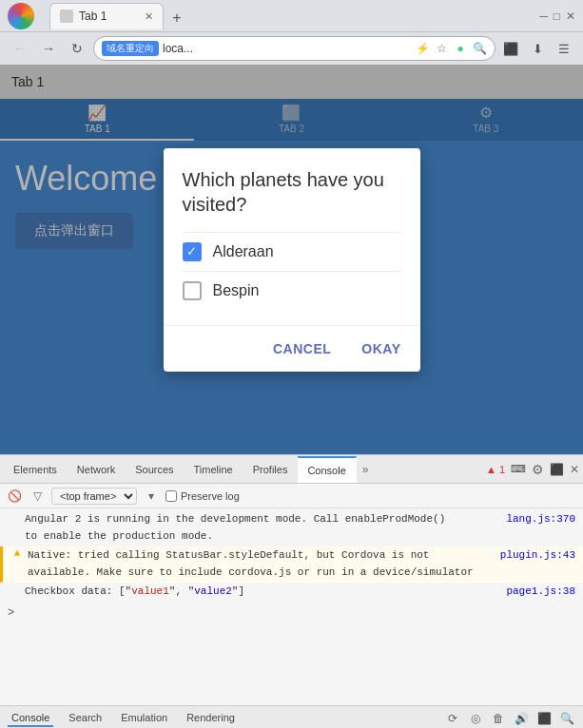  I want to click on devtools-more-tabs-icon: », so click(365, 469).